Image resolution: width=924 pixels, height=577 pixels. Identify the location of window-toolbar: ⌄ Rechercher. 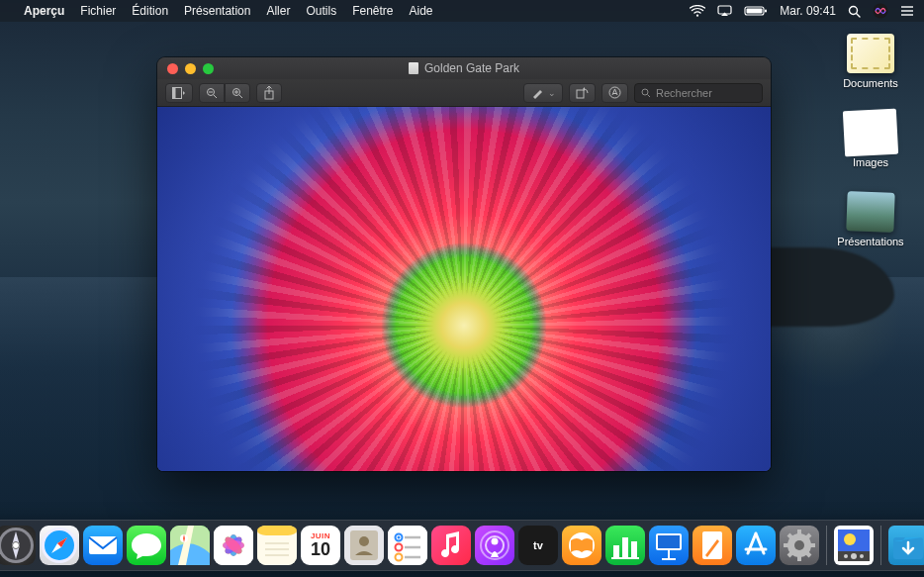
(464, 93).